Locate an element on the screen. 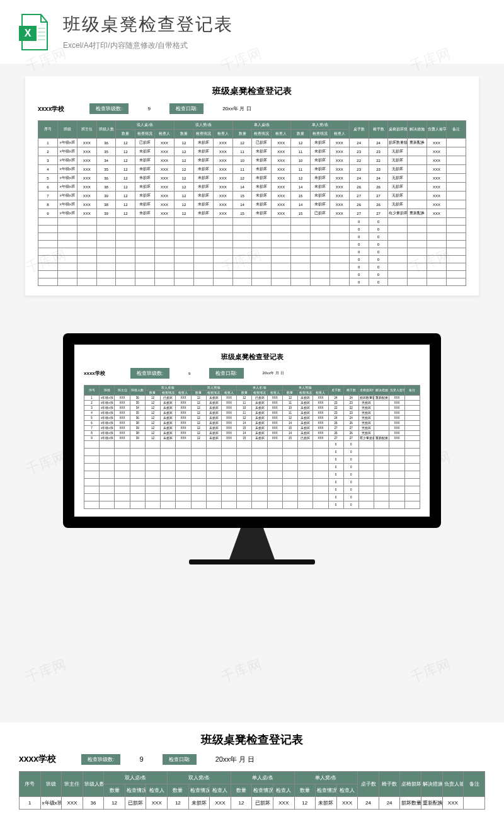 This screenshot has width=504, height=819. page-header: X 班级桌凳检查登记表 Excel/A4打印/内容随意修改/自带格式 is located at coordinates (252, 32).